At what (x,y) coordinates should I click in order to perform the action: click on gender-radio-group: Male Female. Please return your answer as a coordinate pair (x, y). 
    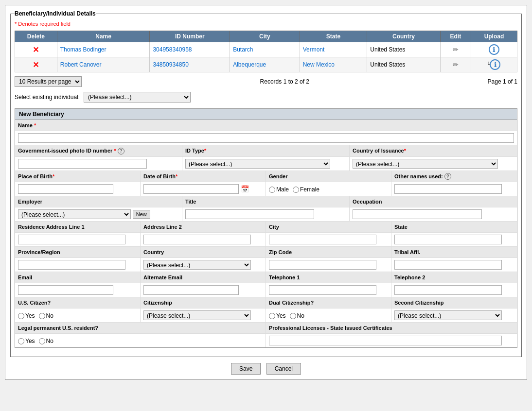
    Looking at the image, I should click on (329, 189).